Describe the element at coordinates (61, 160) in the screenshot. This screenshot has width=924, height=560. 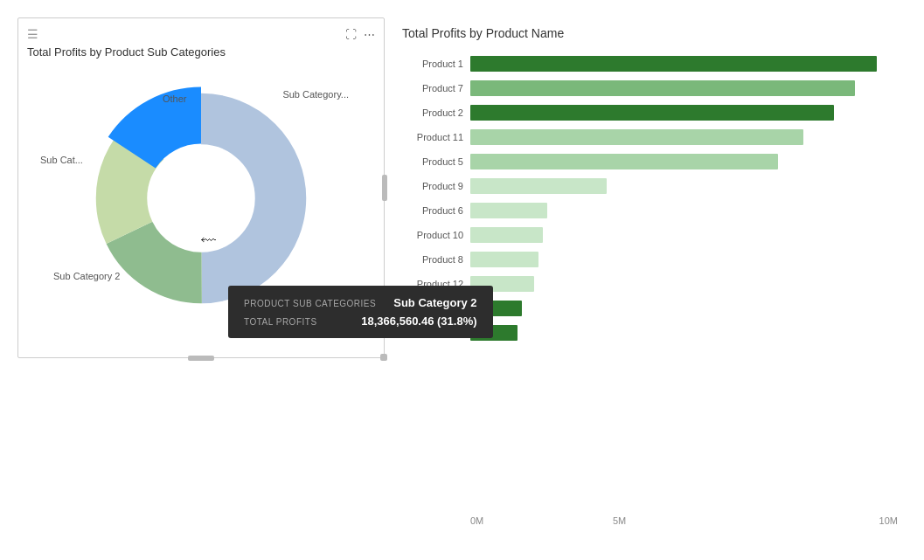
I see `label-subcat-left: Sub Cat...` at that location.